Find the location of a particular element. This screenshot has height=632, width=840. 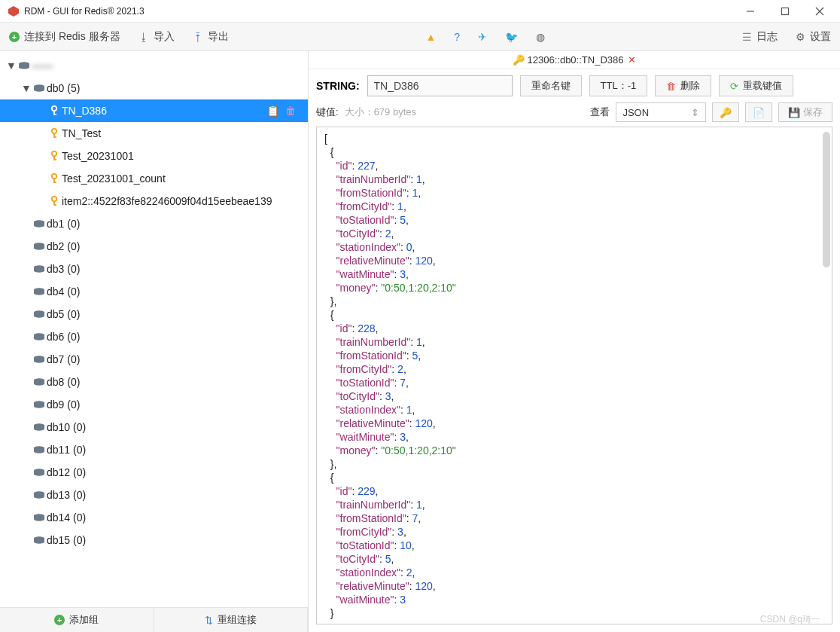

key-name-input is located at coordinates (440, 86).